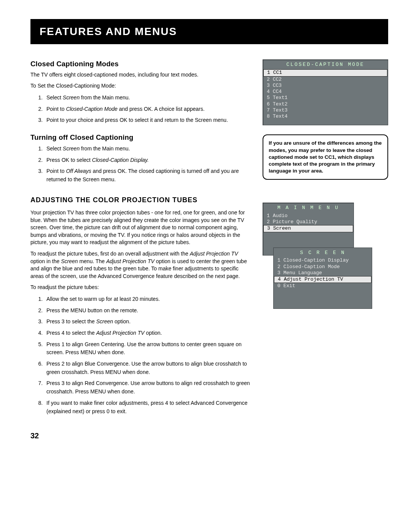 This screenshot has width=411, height=532. What do you see at coordinates (141, 265) in the screenshot?
I see `adjust-tubes-para2: To readjust the picture tubes, first do …` at bounding box center [141, 265].